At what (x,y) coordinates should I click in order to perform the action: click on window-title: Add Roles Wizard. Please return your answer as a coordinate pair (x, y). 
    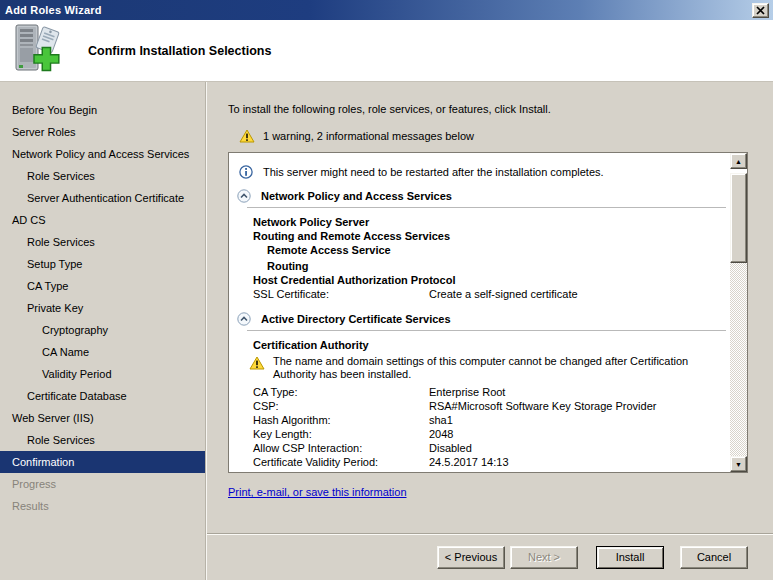
    Looking at the image, I should click on (378, 10).